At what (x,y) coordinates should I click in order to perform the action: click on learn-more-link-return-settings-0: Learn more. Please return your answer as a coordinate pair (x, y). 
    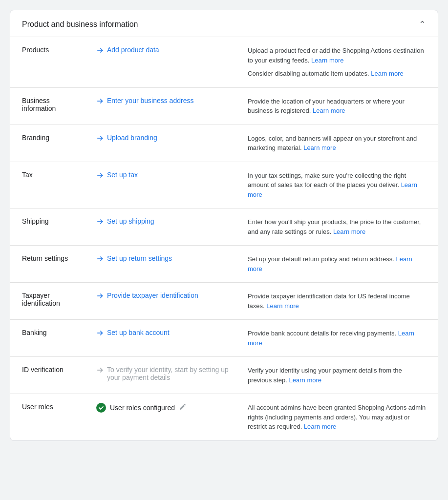
    Looking at the image, I should click on (330, 264).